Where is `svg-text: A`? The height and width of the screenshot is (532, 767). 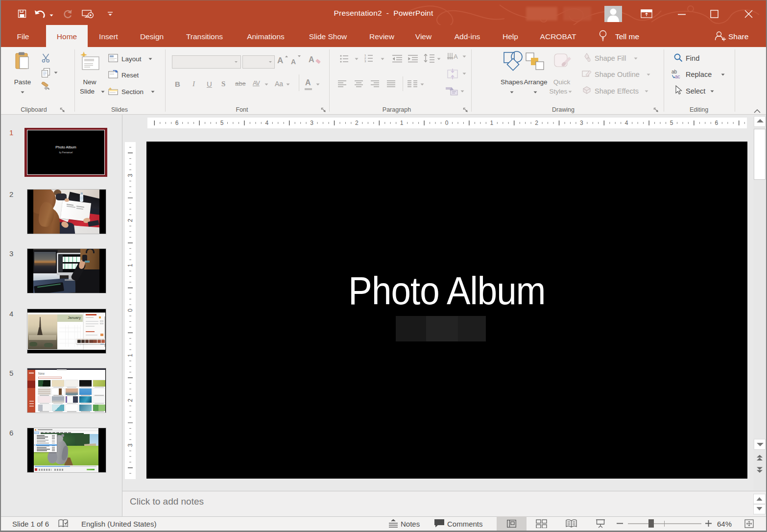 svg-text: A is located at coordinates (455, 57).